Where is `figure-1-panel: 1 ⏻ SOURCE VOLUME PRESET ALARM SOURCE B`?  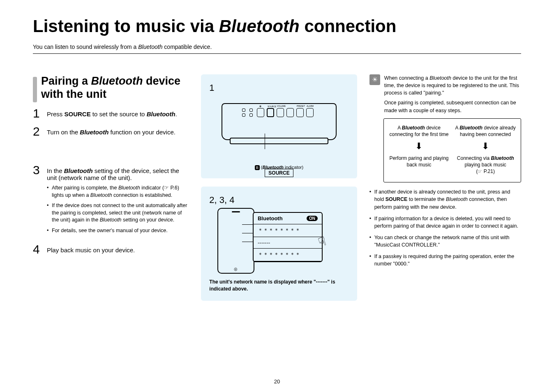 figure-1-panel: 1 ⏻ SOURCE VOLUME PRESET ALARM SOURCE B is located at coordinates (279, 127).